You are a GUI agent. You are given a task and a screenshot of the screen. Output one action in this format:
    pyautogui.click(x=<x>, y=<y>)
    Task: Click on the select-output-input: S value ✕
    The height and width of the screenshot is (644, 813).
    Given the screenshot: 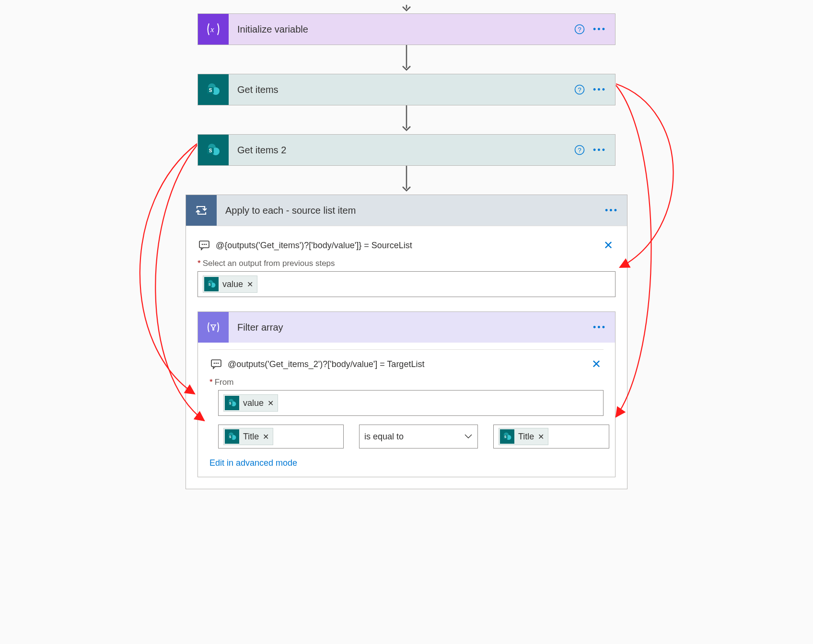 What is the action you would take?
    pyautogui.click(x=406, y=284)
    